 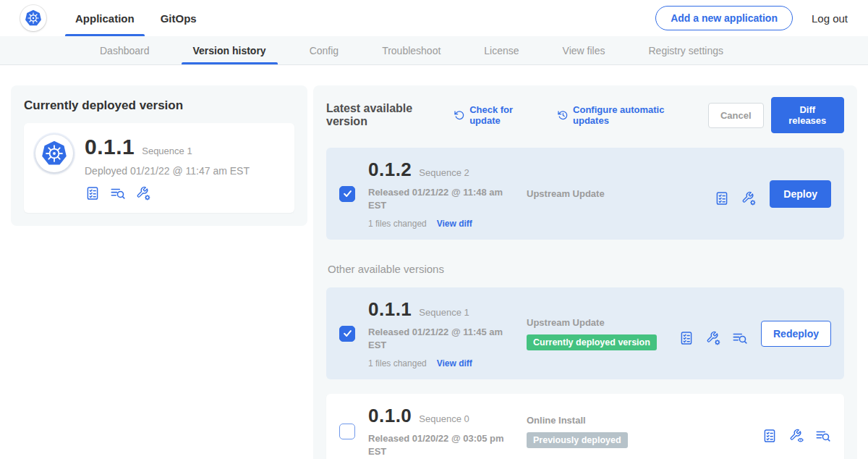 I want to click on top-nav-bar: ApplicationGitOps Add a new application …, so click(x=434, y=18).